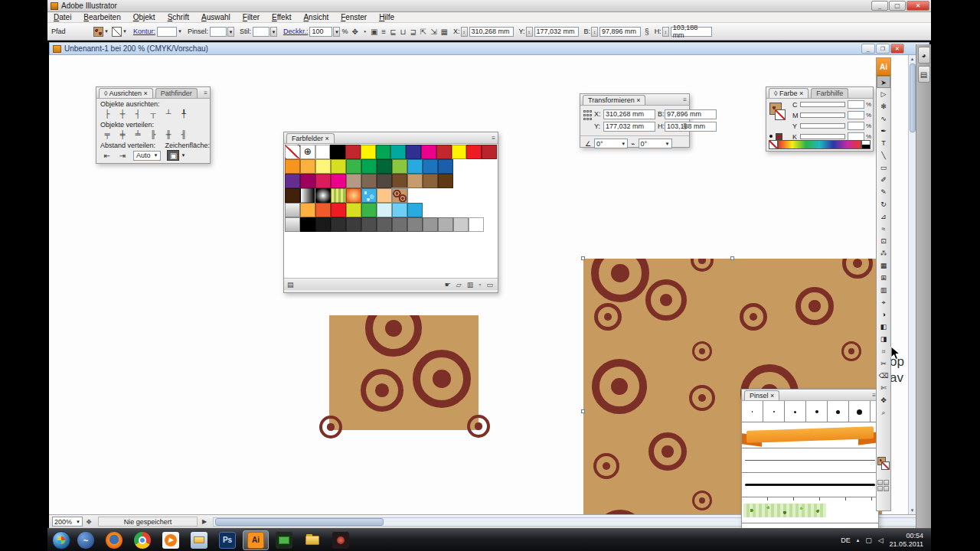 The width and height of the screenshot is (980, 551). I want to click on menu-schrift: Schrift, so click(178, 17).